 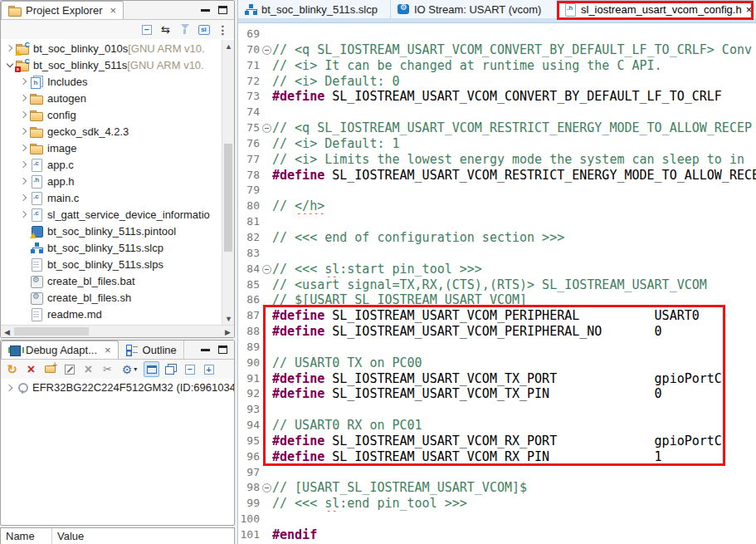 What do you see at coordinates (118, 131) in the screenshot?
I see `tree-item: gecko_sdk_4.2.3` at bounding box center [118, 131].